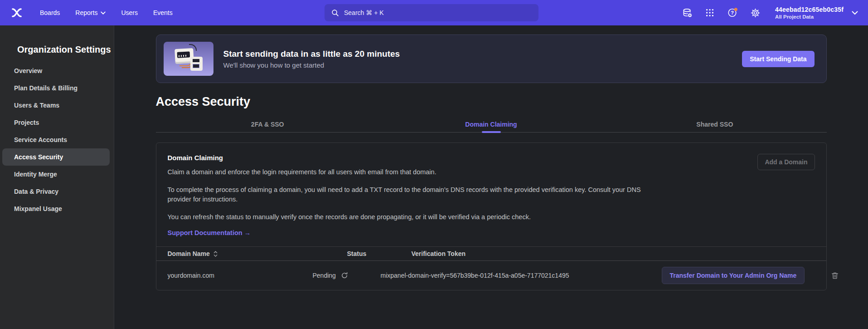  Describe the element at coordinates (189, 254) in the screenshot. I see `column-header-domain-name: Domain Name` at that location.